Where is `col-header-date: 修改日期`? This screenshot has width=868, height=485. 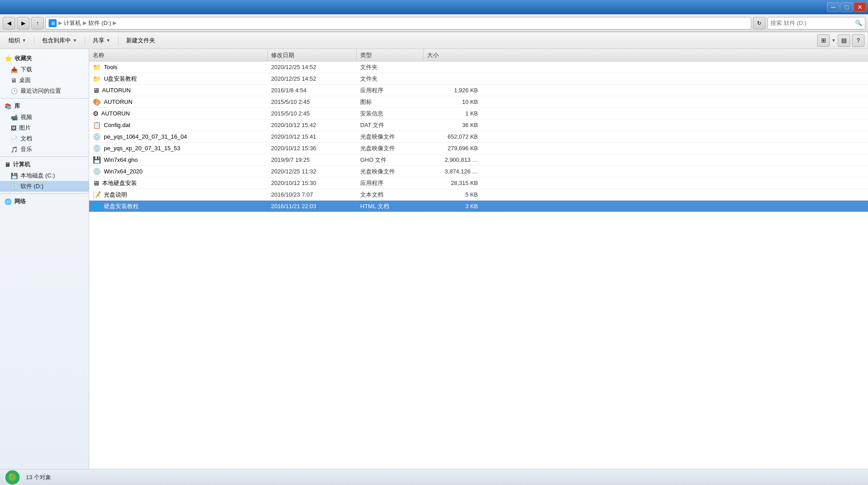 col-header-date: 修改日期 is located at coordinates (312, 55).